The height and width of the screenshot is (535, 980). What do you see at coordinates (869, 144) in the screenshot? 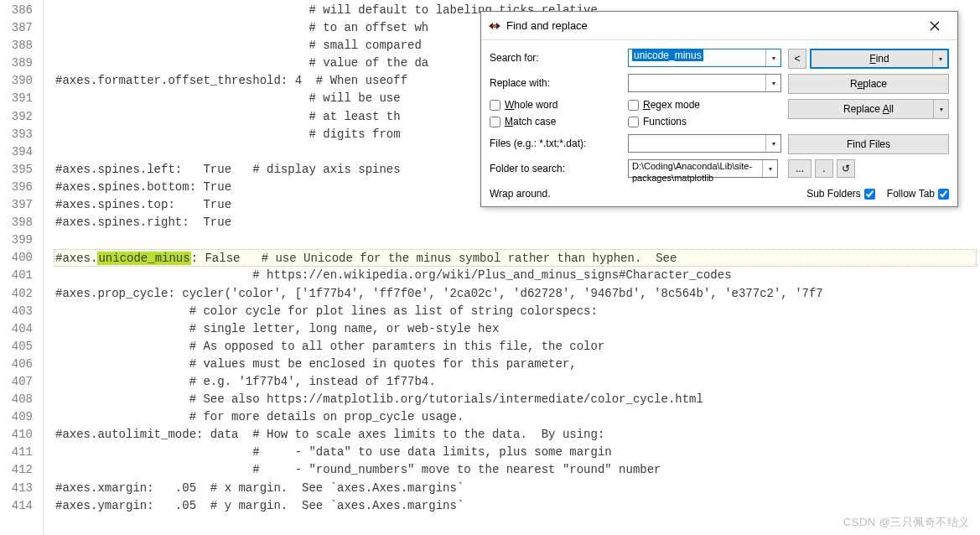
I see `find-files-button: Find Files` at bounding box center [869, 144].